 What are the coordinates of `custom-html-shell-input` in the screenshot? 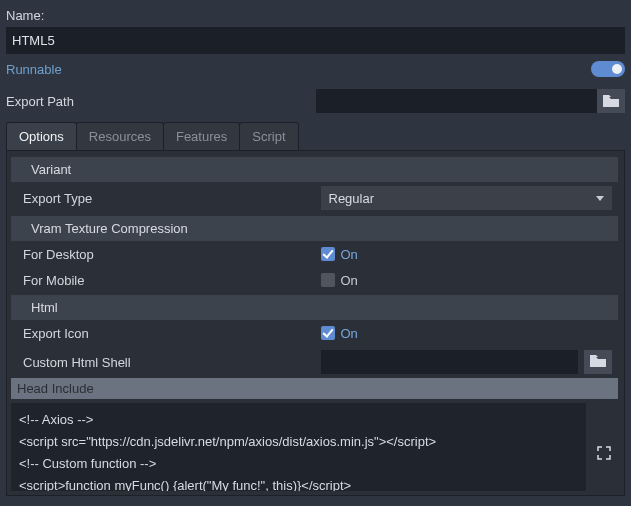 It's located at (450, 362).